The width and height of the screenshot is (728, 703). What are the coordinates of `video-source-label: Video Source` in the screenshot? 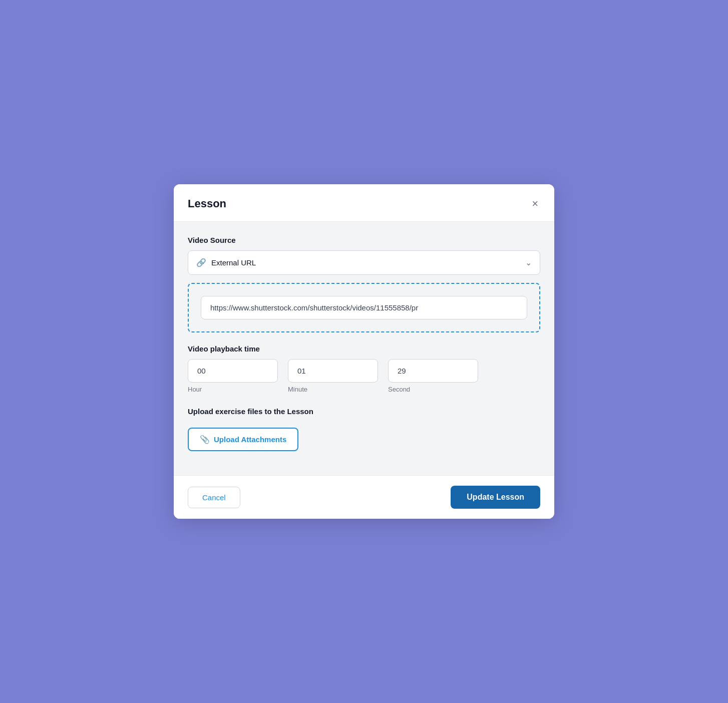 It's located at (364, 240).